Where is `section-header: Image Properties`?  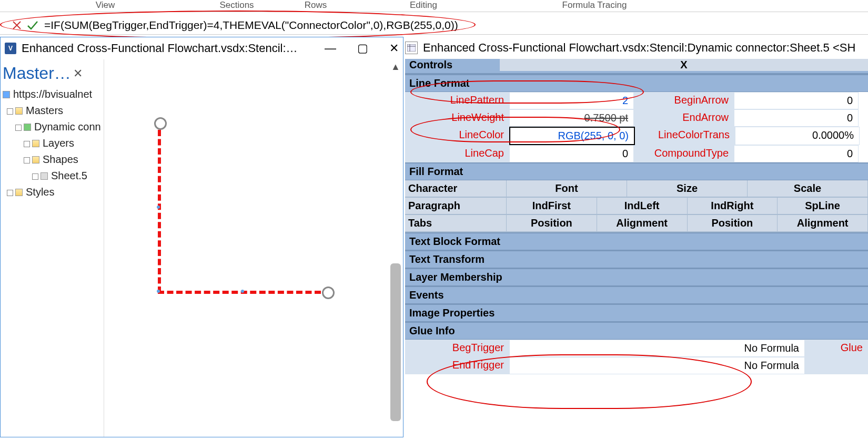 section-header: Image Properties is located at coordinates (637, 313).